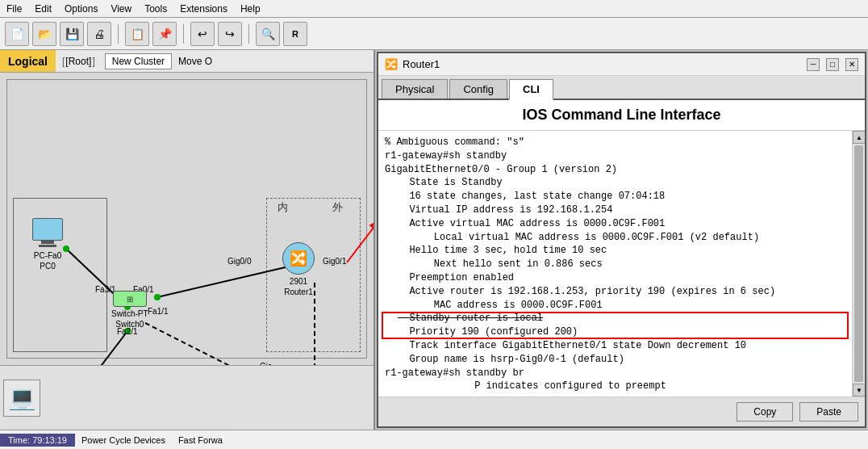  Describe the element at coordinates (22, 398) in the screenshot. I see `sidebar-device-icon: 💻` at that location.